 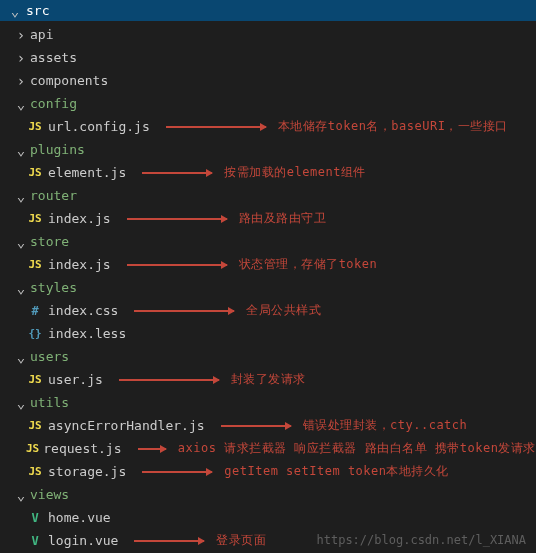 I want to click on header-title: src, so click(x=38, y=10).